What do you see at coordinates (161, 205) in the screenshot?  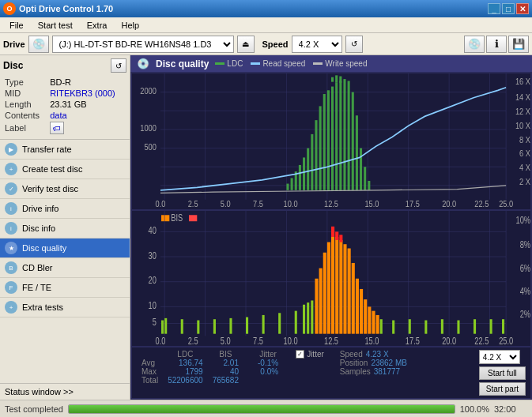 I see `svg-text: 0.0` at bounding box center [161, 205].